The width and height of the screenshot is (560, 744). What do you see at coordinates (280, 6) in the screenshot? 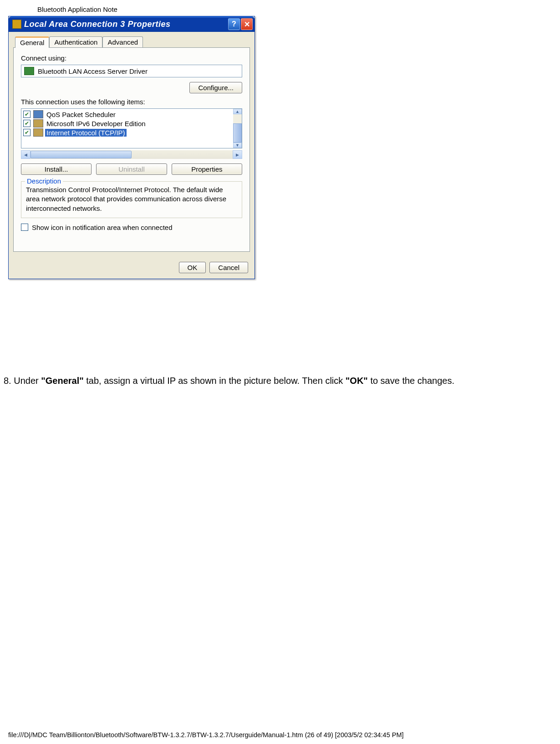
I see `page-header: Bluetooth Application Note` at bounding box center [280, 6].